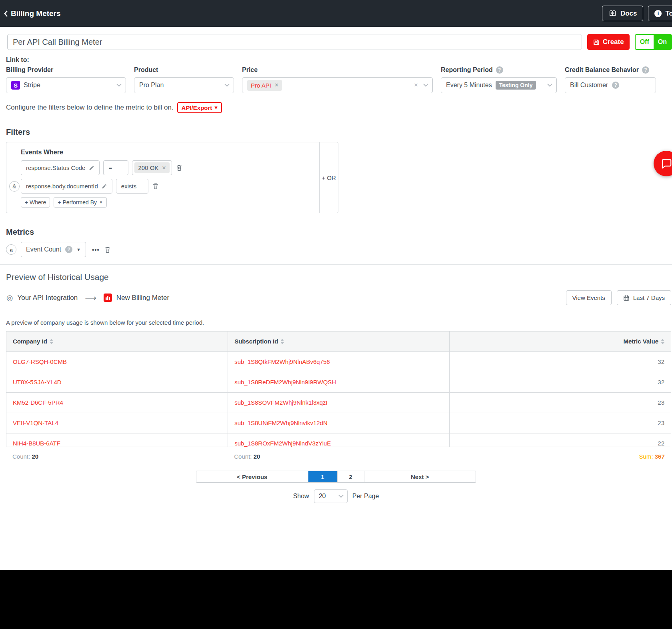  What do you see at coordinates (179, 168) in the screenshot?
I see `trash-icon` at bounding box center [179, 168].